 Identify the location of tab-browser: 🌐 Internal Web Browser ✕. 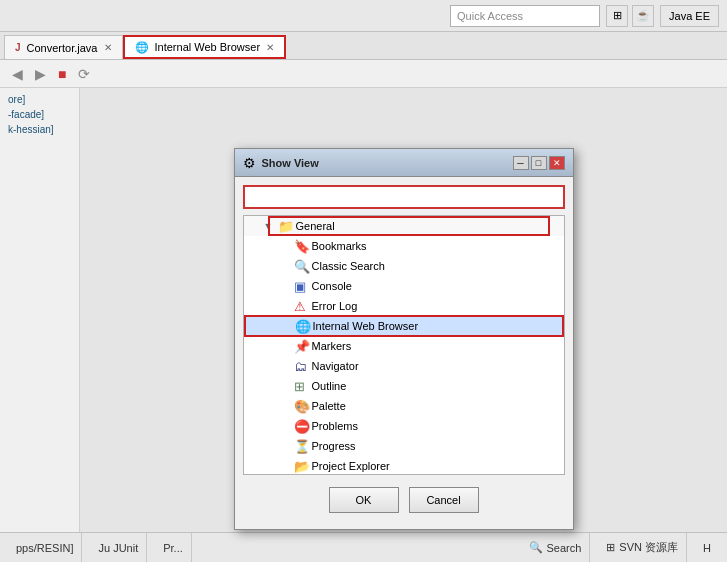
(205, 47).